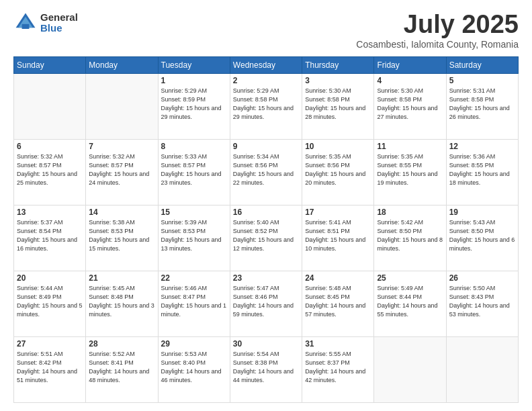 This screenshot has width=532, height=411. Describe the element at coordinates (194, 302) in the screenshot. I see `day-info: Sunrise: 5:46 AM Sunset: 8:47 PM Dayligh…` at that location.